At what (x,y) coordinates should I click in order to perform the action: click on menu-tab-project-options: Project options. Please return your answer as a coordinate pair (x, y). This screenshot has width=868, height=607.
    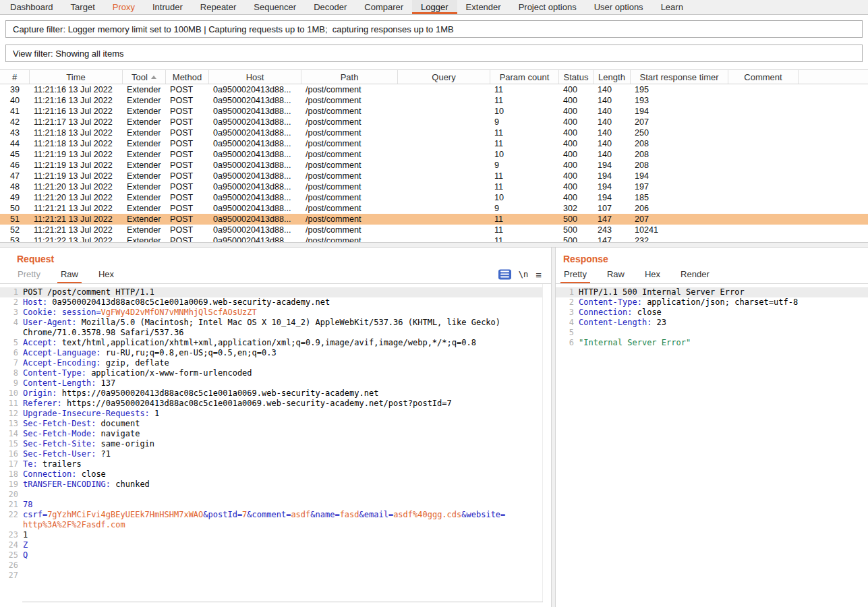
    Looking at the image, I should click on (548, 7).